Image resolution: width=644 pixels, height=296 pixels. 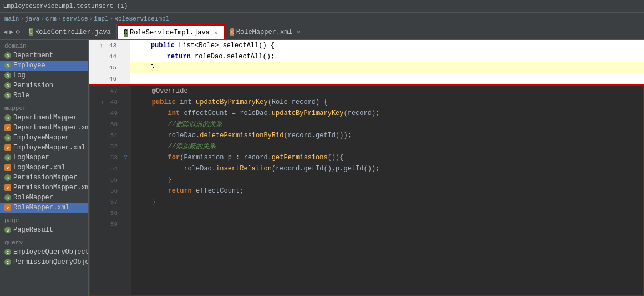 I want to click on tab-icon-controller: C, so click(x=31, y=32).